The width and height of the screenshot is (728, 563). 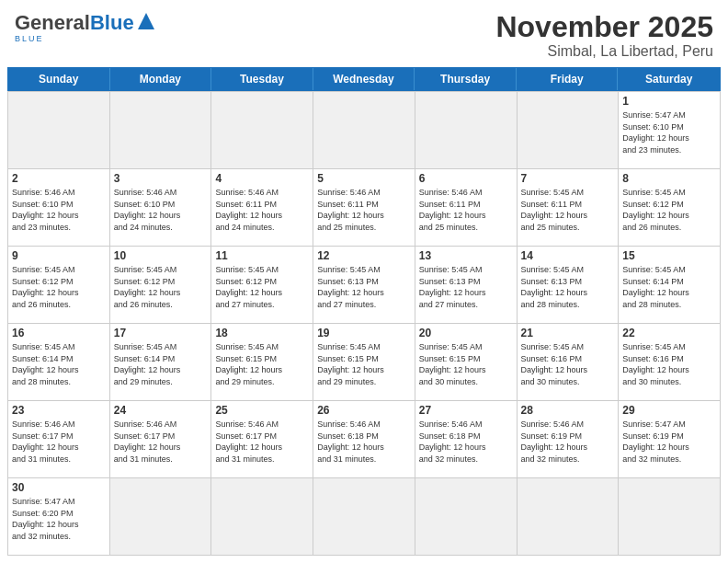 I want to click on day-number: 20, so click(x=466, y=333).